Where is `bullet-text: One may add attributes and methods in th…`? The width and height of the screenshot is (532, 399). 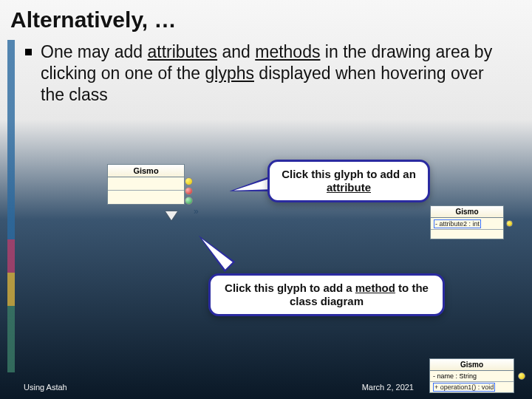
bullet-text: One may add attributes and methods in th… is located at coordinates (272, 73).